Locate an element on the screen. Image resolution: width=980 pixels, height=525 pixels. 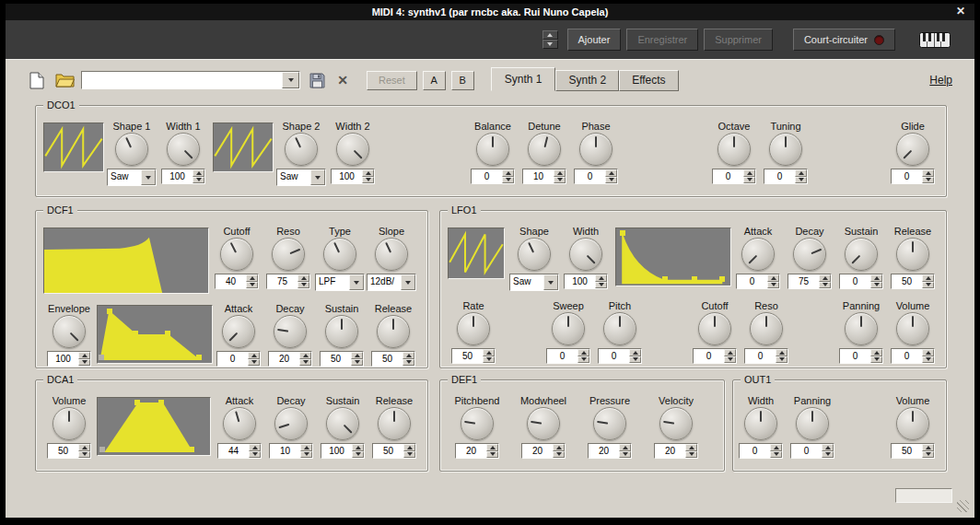
knob-cutoff: Cutoff 40 is located at coordinates (237, 258).